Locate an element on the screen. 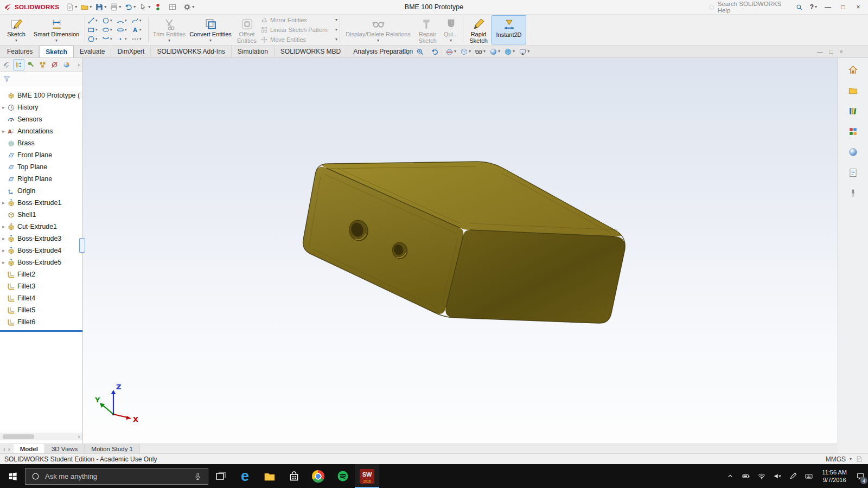 Image resolution: width=868 pixels, height=488 pixels. taskpane-folder-icon is located at coordinates (853, 90).